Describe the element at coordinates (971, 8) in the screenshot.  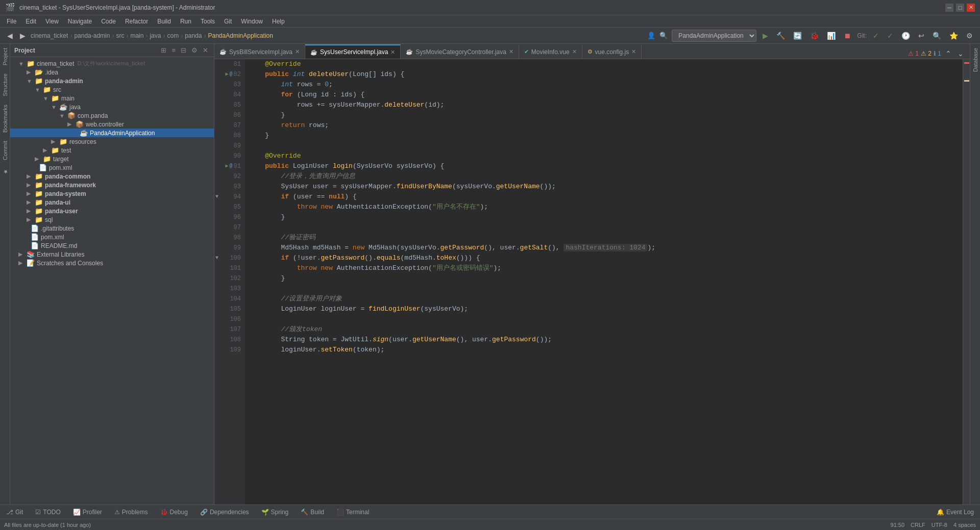
I see `close-button: ✕` at that location.